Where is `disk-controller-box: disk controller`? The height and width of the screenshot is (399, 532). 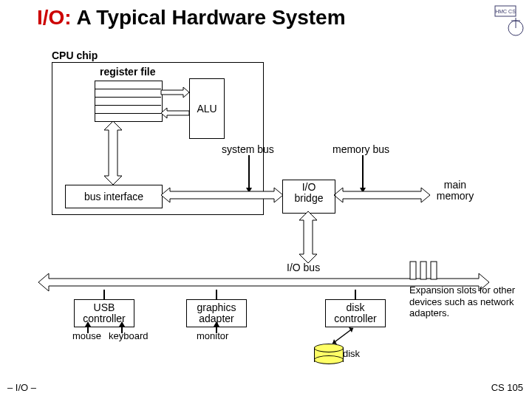
disk-controller-box: disk controller is located at coordinates (355, 313).